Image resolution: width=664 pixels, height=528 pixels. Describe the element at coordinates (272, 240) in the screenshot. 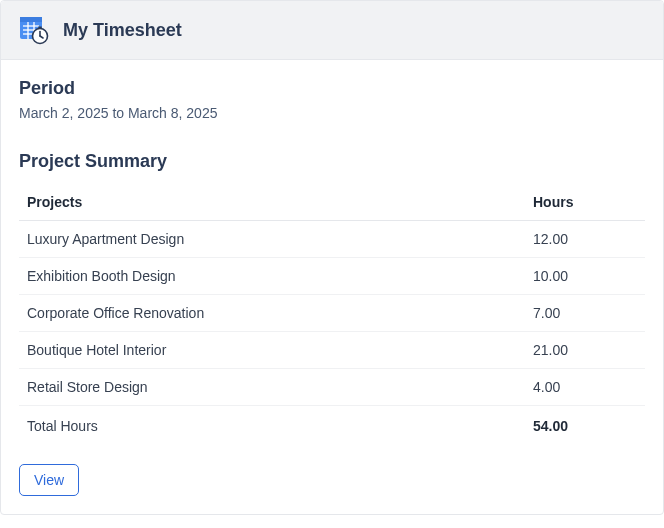

I see `project-name-cell: Luxury Apartment Design` at that location.